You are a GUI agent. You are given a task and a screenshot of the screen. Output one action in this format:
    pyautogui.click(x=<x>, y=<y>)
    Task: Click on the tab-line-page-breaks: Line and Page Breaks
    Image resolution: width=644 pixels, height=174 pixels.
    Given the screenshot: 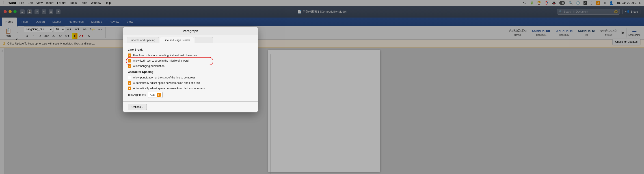 What is the action you would take?
    pyautogui.click(x=177, y=40)
    